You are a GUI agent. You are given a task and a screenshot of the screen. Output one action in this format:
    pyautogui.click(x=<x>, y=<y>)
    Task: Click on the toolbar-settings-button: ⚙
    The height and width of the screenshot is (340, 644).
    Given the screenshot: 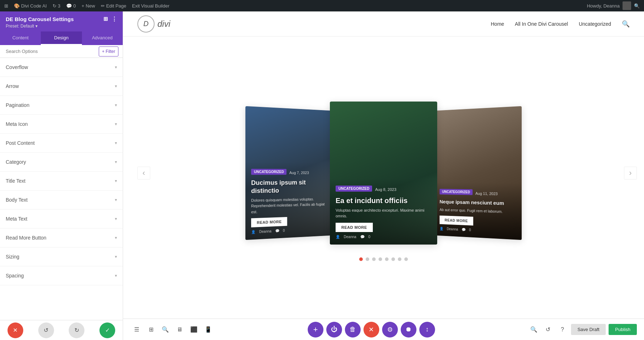 What is the action you would take?
    pyautogui.click(x=390, y=330)
    